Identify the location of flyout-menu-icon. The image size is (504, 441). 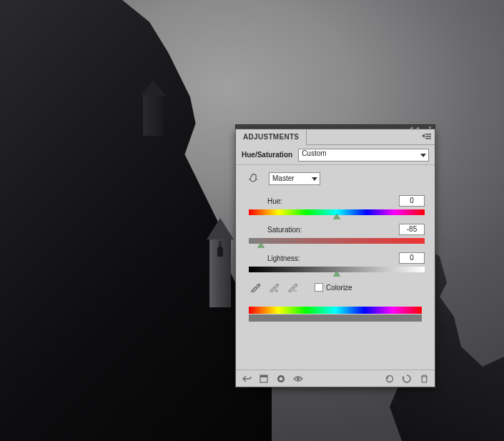
(427, 137).